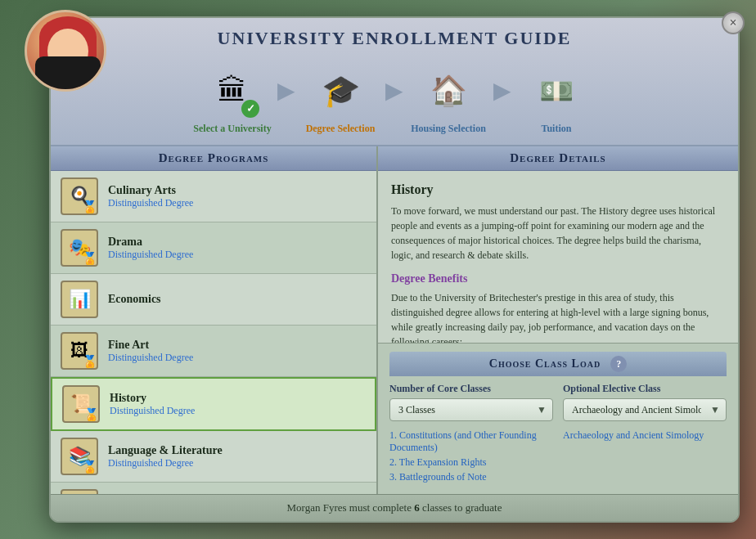 This screenshot has height=539, width=756. Describe the element at coordinates (214, 488) in the screenshot. I see `degree-item-physics: ⚛ Physics` at that location.